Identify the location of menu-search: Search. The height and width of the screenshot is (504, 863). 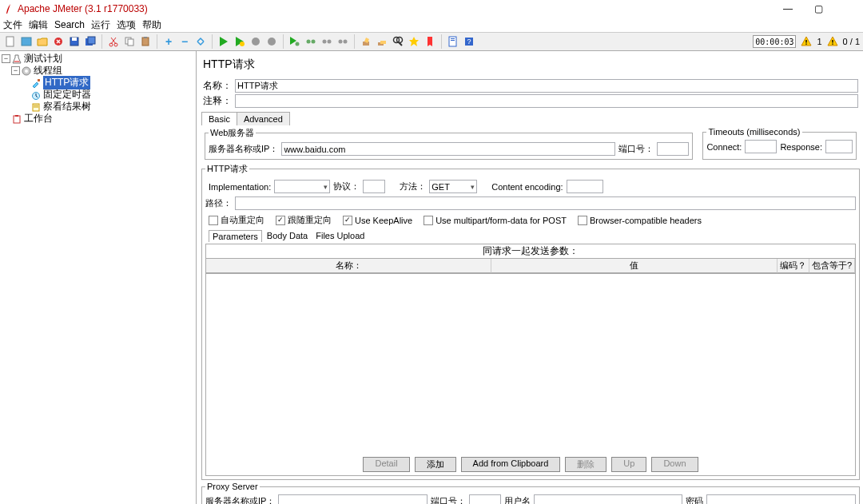
(70, 25).